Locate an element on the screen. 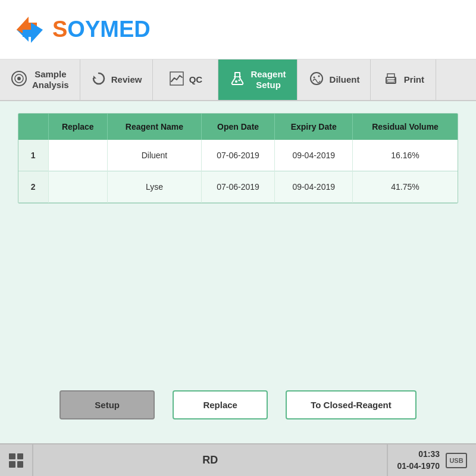 This screenshot has height=476, width=476. logo-text: SOYMED is located at coordinates (101, 30).